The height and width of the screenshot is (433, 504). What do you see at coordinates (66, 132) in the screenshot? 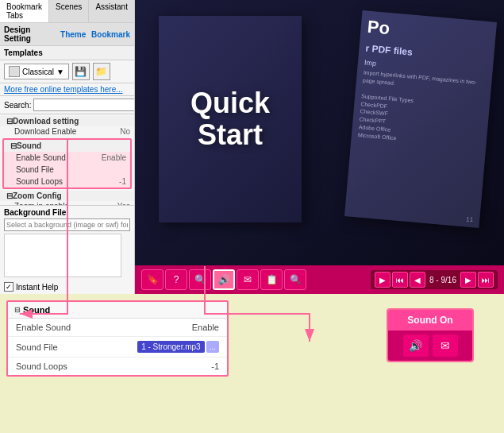
I see `download-enable-key: Download Enable` at bounding box center [66, 132].